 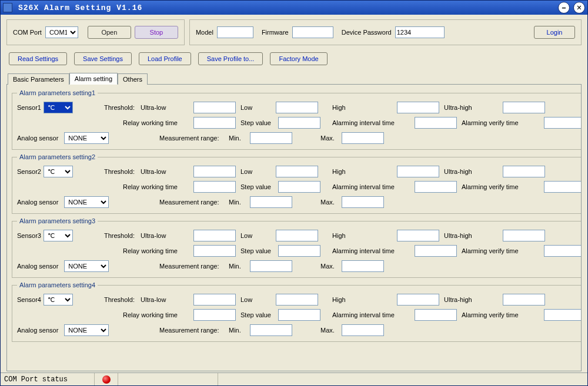 I want to click on sensor-label: Sensor4, so click(x=29, y=300).